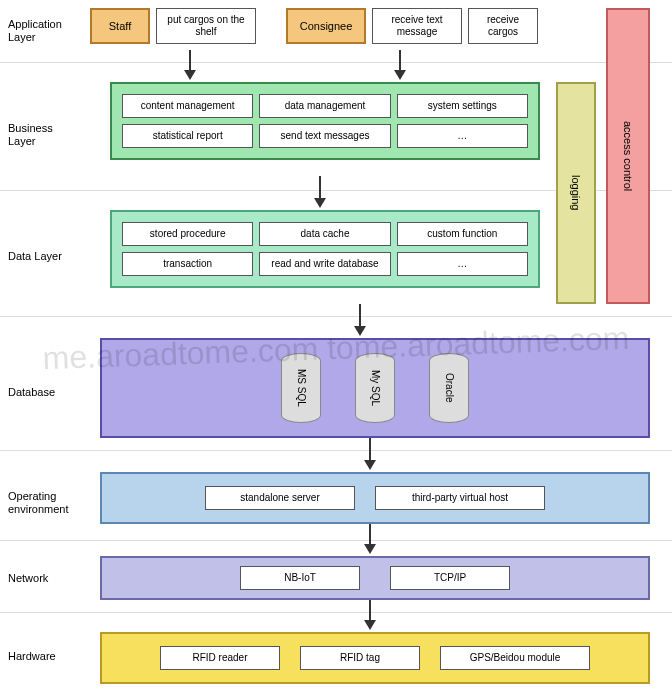 The height and width of the screenshot is (697, 672). What do you see at coordinates (417, 26) in the screenshot?
I see `consignee-action1: receive text message` at bounding box center [417, 26].